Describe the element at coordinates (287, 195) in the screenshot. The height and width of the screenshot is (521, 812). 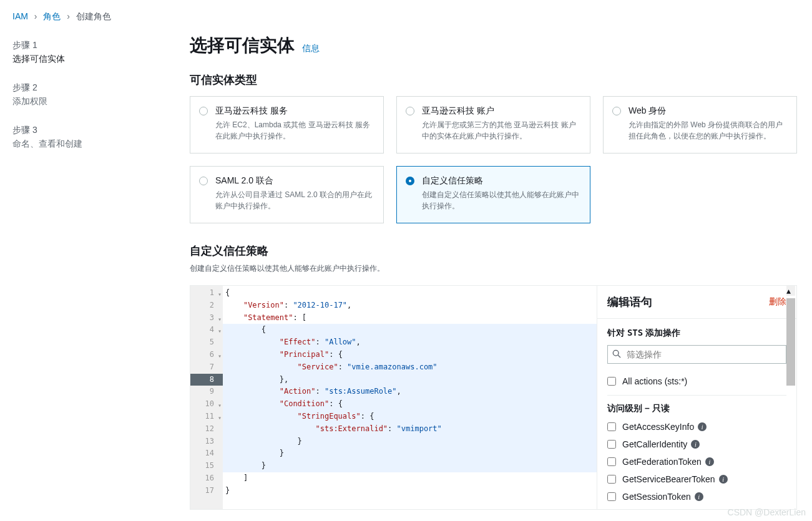
I see `entity-saml: SAML 2.0 联合 允许从公司目录通过 SAML 2.0 联合的用户在此账户…` at that location.